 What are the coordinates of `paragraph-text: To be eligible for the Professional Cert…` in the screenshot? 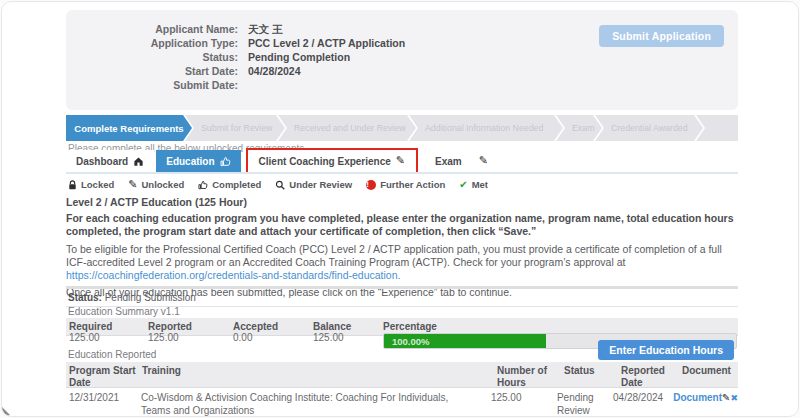 It's located at (394, 256).